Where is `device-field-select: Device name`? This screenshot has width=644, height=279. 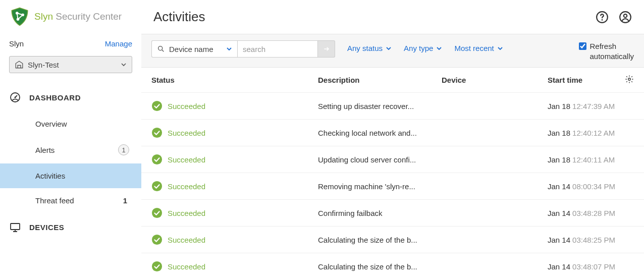 device-field-select: Device name is located at coordinates (194, 49).